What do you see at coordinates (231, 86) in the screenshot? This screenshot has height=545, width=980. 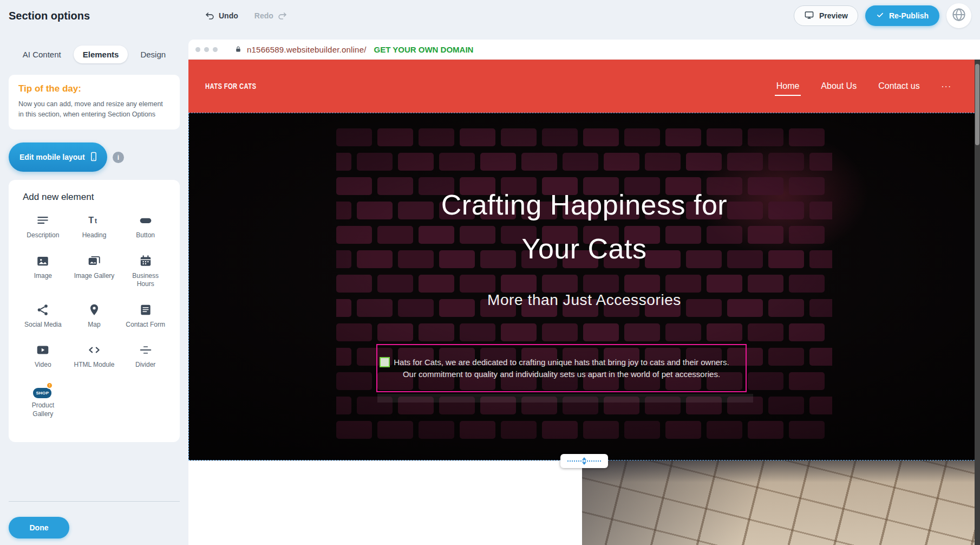 I see `site-logo: HATS FOR CATS` at bounding box center [231, 86].